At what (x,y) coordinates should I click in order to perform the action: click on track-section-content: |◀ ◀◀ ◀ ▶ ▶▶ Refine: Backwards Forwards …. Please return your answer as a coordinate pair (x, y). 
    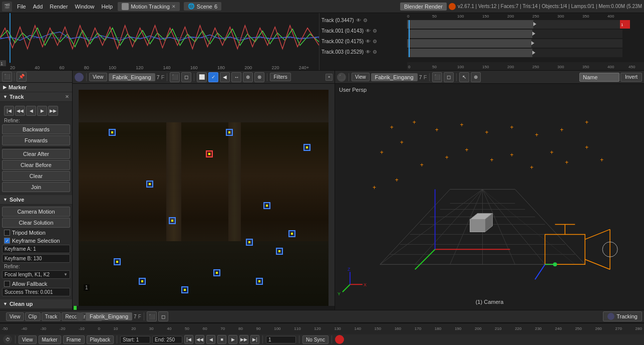
    Looking at the image, I should click on (36, 148).